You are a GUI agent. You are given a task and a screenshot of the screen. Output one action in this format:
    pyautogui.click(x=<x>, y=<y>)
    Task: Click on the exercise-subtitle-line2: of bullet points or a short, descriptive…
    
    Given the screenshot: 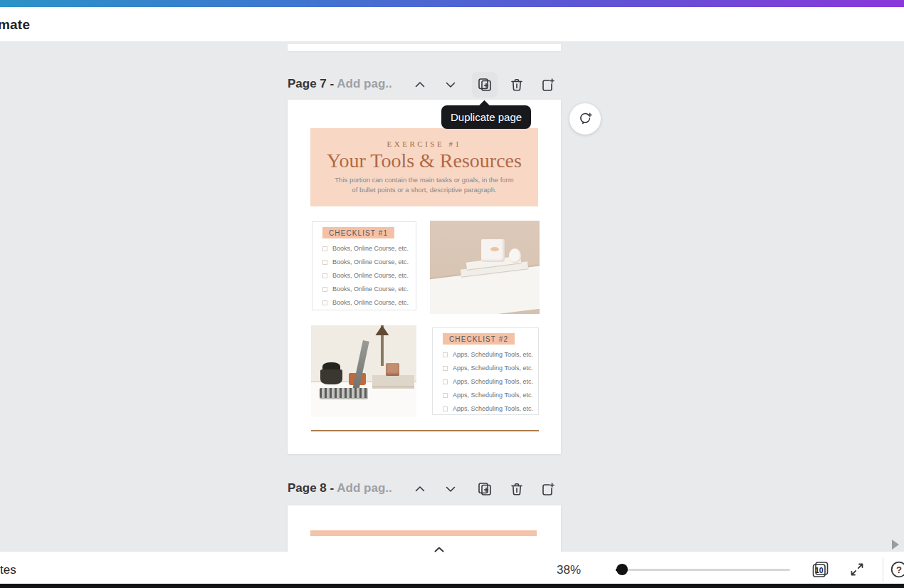 What is the action you would take?
    pyautogui.click(x=424, y=189)
    